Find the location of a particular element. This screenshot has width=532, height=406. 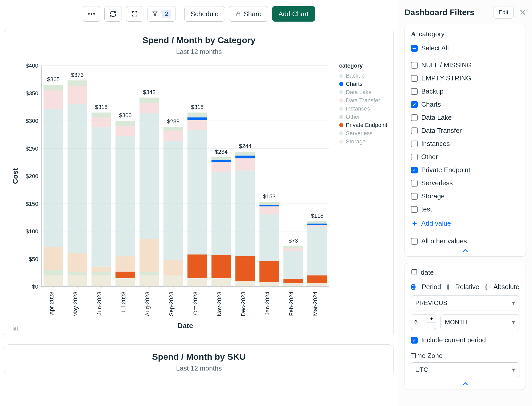

chart-title: Spend / Month by Category is located at coordinates (199, 40).